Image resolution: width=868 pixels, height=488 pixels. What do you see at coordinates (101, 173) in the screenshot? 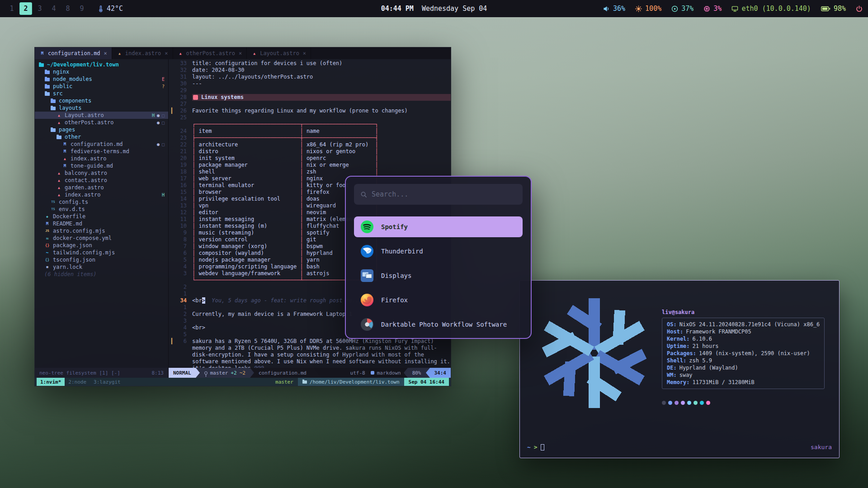
I see `tree-item: balcony.astro` at bounding box center [101, 173].